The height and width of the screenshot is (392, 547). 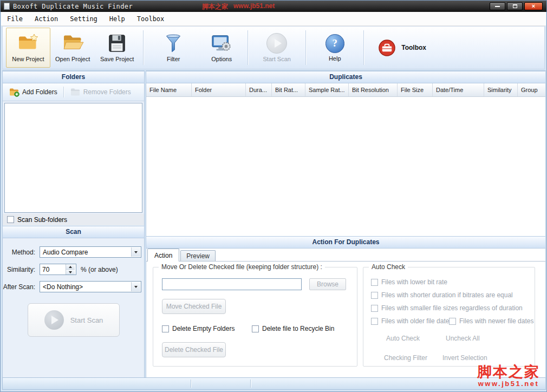 I want to click on scan-subfolders-label: Scan Sub-folders, so click(x=42, y=220).